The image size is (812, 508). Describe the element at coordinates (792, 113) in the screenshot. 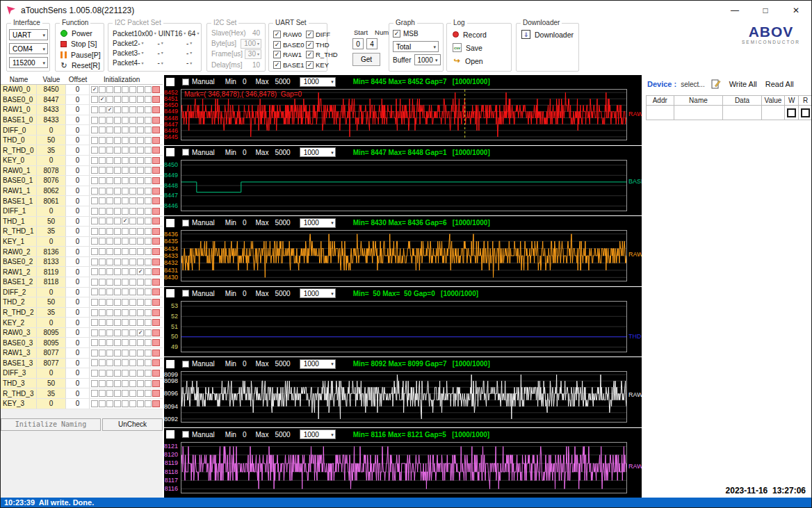

I see `device-cell-w` at that location.